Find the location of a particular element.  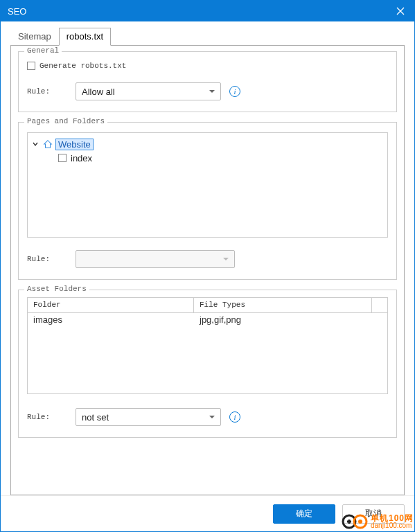

generate-robots-checkbox: Generate robots.txt is located at coordinates (208, 66).